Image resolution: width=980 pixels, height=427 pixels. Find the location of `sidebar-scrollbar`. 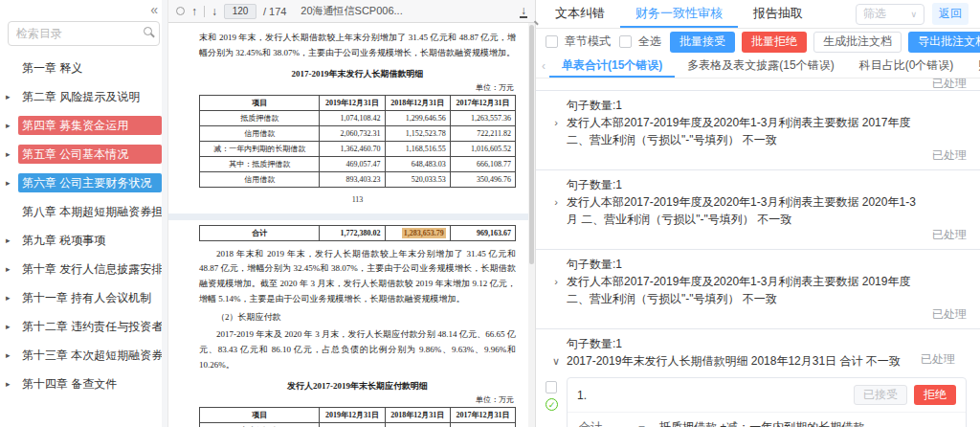

sidebar-scrollbar is located at coordinates (165, 214).